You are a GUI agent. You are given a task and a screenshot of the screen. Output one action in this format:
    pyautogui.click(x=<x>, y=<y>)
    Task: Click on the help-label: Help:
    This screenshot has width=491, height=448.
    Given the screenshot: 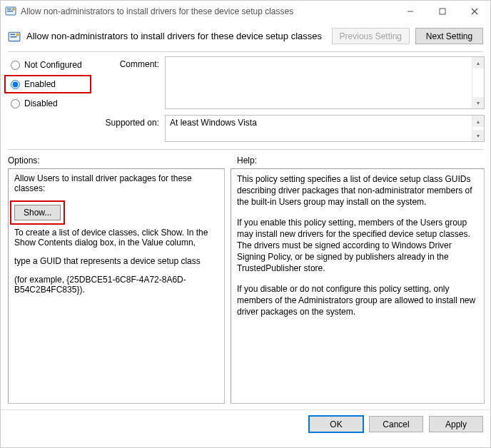 What is the action you would take?
    pyautogui.click(x=247, y=161)
    